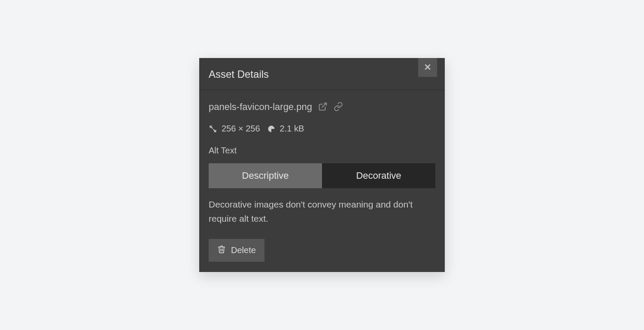 This screenshot has height=330, width=644. Describe the element at coordinates (322, 150) in the screenshot. I see `alt-text-label: Alt Text` at that location.